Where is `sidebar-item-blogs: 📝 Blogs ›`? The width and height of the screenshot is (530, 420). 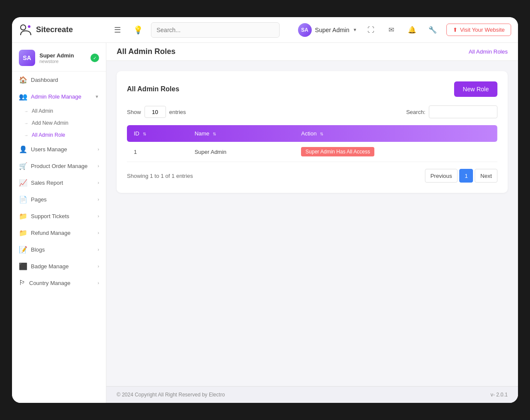 sidebar-item-blogs: 📝 Blogs › is located at coordinates (59, 249).